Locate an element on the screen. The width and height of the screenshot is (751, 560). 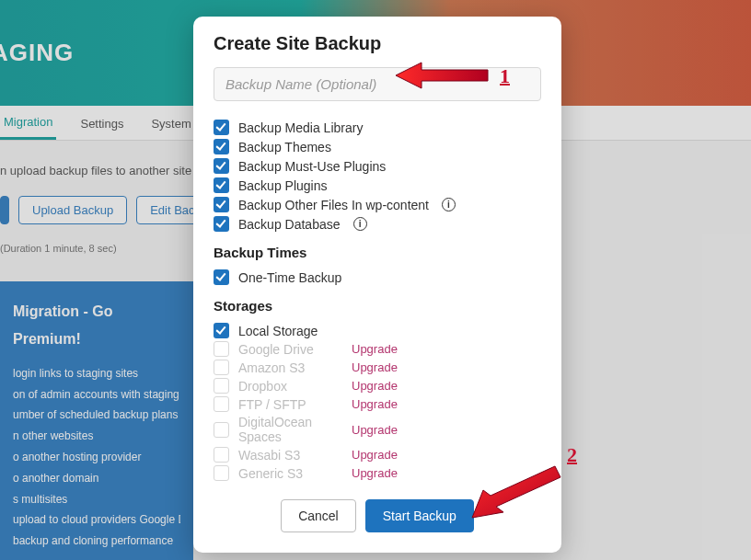
section-storages: Storages is located at coordinates (377, 305).